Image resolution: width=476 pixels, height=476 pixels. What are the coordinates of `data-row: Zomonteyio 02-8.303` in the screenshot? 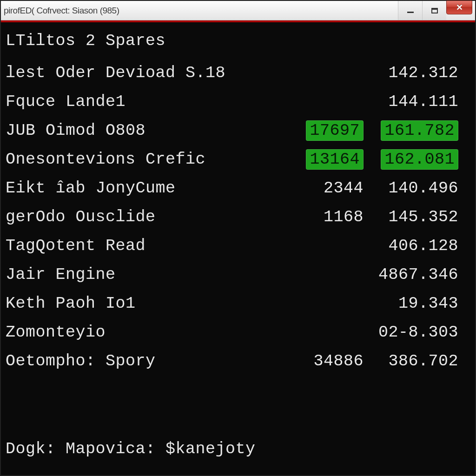 It's located at (238, 332).